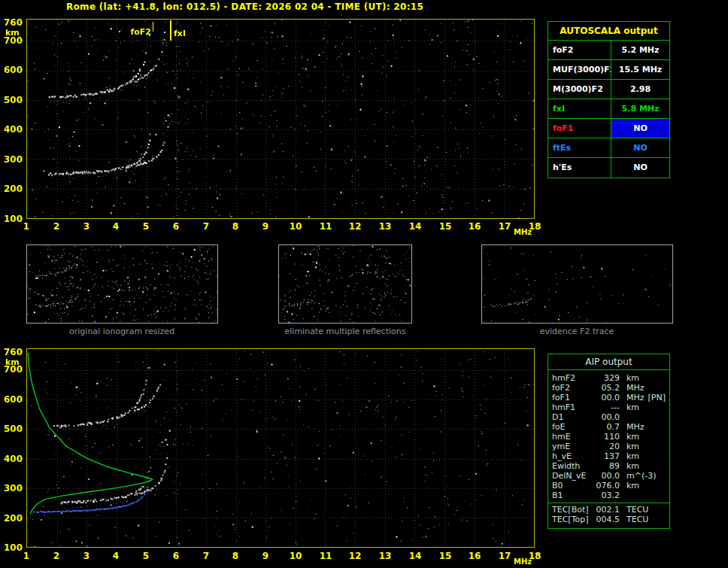  I want to click on x-axis-tick-label: 14, so click(415, 226).